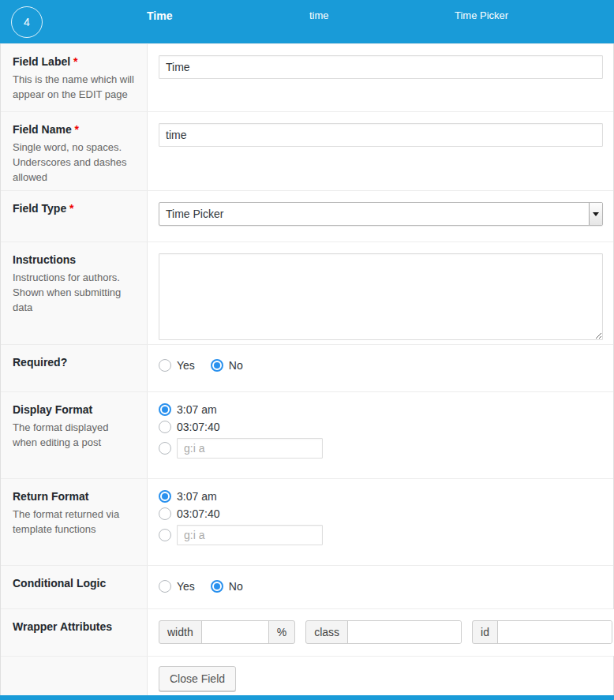  What do you see at coordinates (199, 514) in the screenshot?
I see `return-format-option-2-label: 03:07:40` at bounding box center [199, 514].